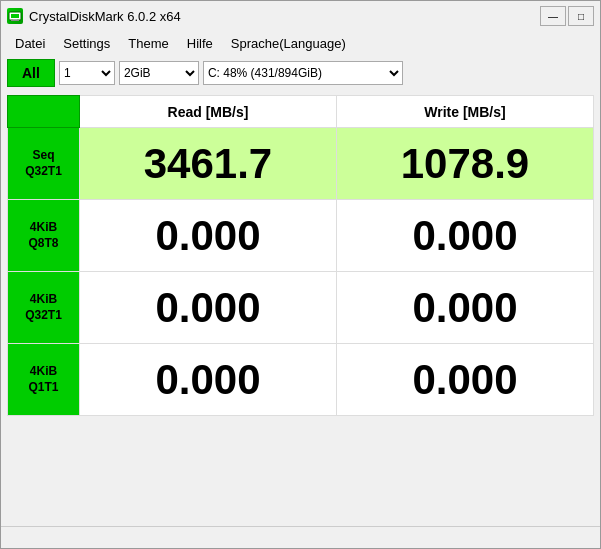  What do you see at coordinates (43, 243) in the screenshot?
I see `row-label-line2: Q8T8` at bounding box center [43, 243].